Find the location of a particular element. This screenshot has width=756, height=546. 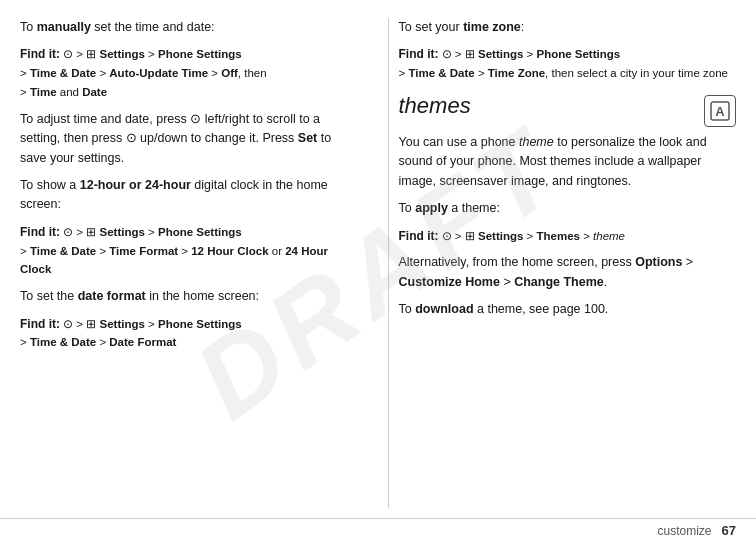

block4-path: ⊙ > ⊞ Settings > Phone Settings> Time & … is located at coordinates (564, 64).